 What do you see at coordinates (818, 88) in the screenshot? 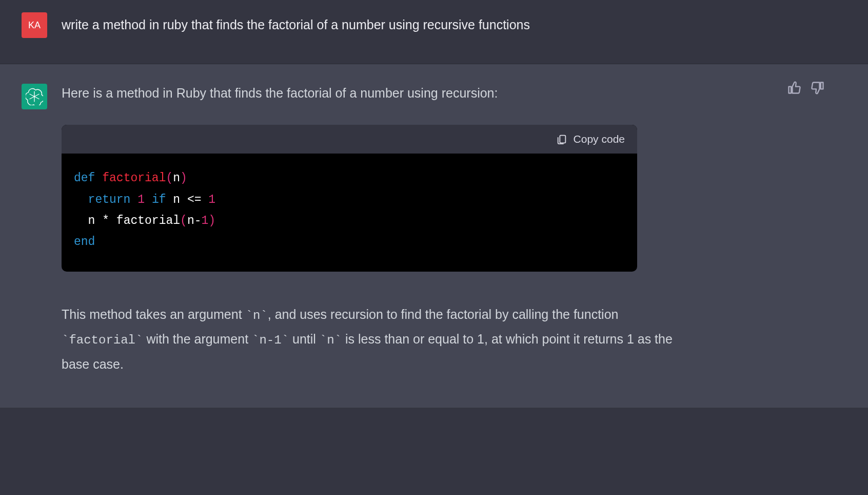
I see `thumbs-down-button` at bounding box center [818, 88].